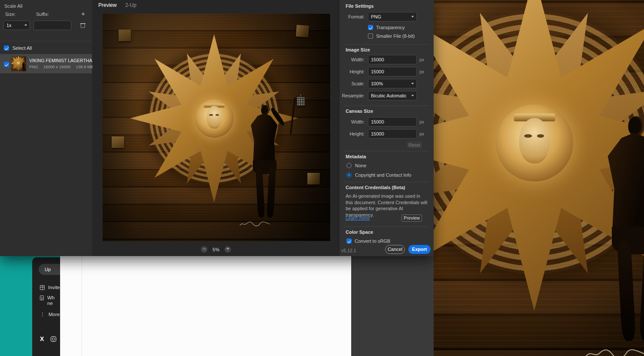 The height and width of the screenshot is (356, 644). I want to click on asset-checkbox, so click(6, 64).